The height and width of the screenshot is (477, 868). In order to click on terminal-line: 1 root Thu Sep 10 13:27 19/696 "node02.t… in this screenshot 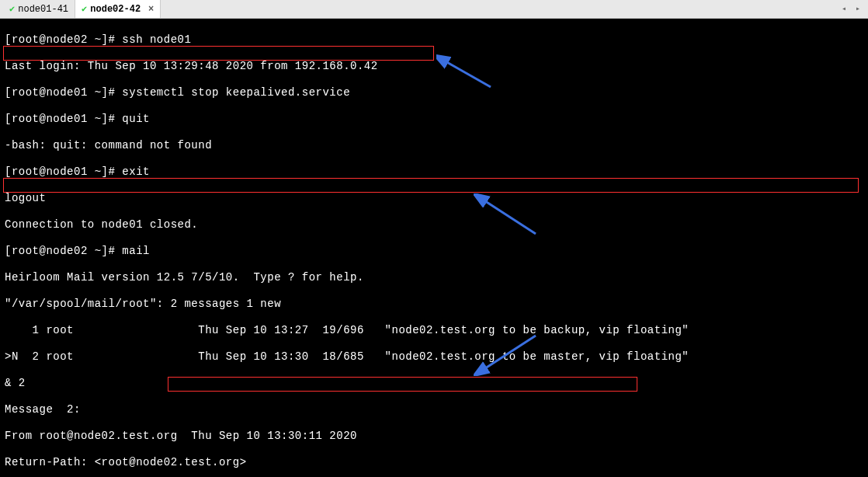, I will do `click(434, 331)`.